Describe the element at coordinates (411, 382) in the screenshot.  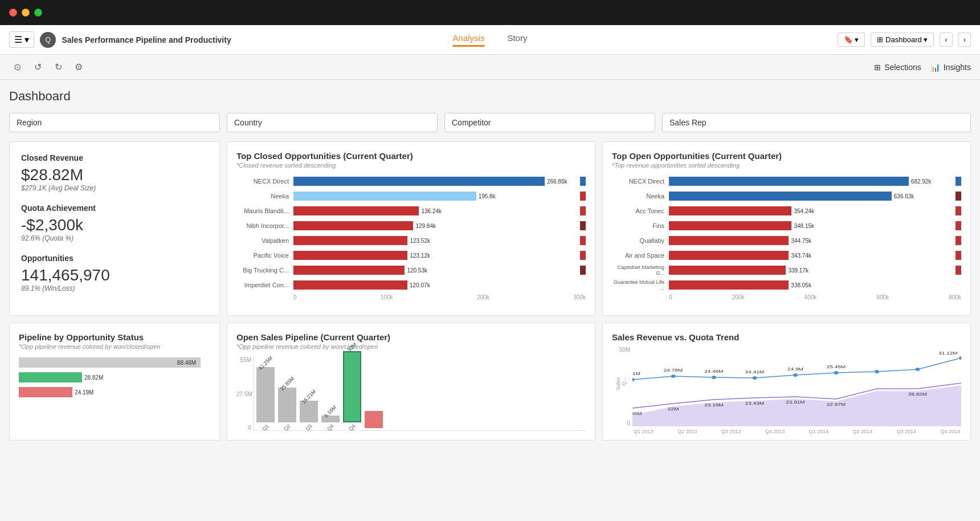
I see `open-sales-panel: Open Sales Pipeline (Current Quarter) *O…` at that location.